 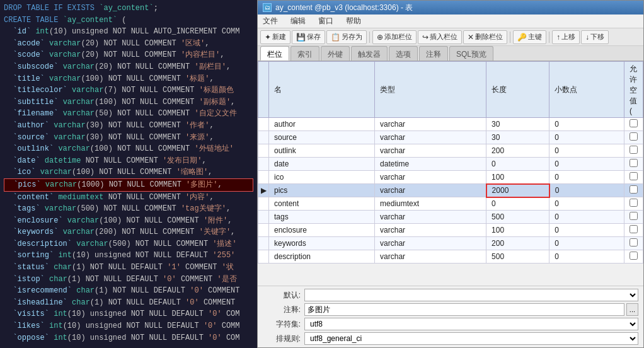 I want to click on row-name-6: content, so click(x=322, y=204).